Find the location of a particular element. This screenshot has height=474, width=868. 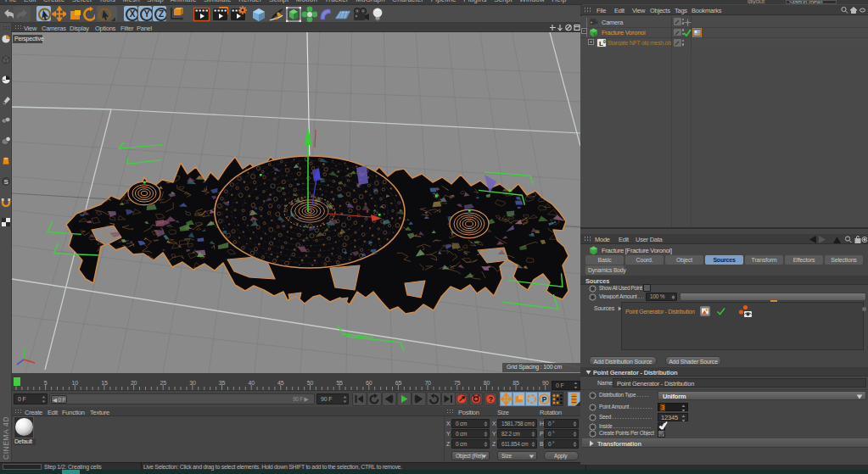

svg-text: 5 is located at coordinates (46, 383).